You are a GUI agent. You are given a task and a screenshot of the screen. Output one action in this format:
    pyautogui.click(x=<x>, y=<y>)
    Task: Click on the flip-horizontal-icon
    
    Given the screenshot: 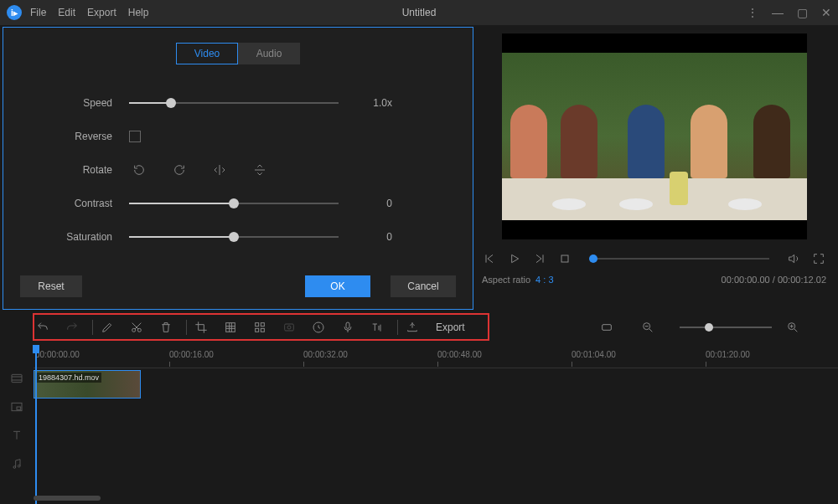 What is the action you would take?
    pyautogui.click(x=220, y=170)
    